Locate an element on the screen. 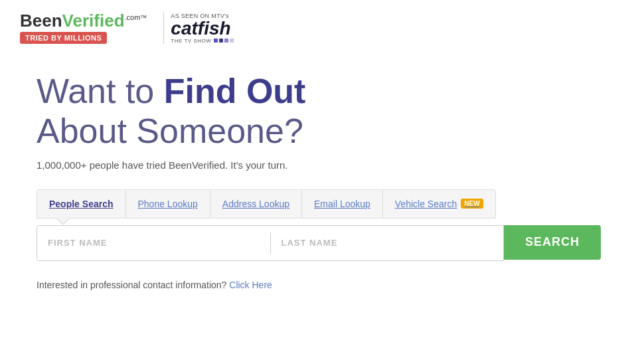 The width and height of the screenshot is (644, 362). search-form: SEARCH is located at coordinates (319, 243).